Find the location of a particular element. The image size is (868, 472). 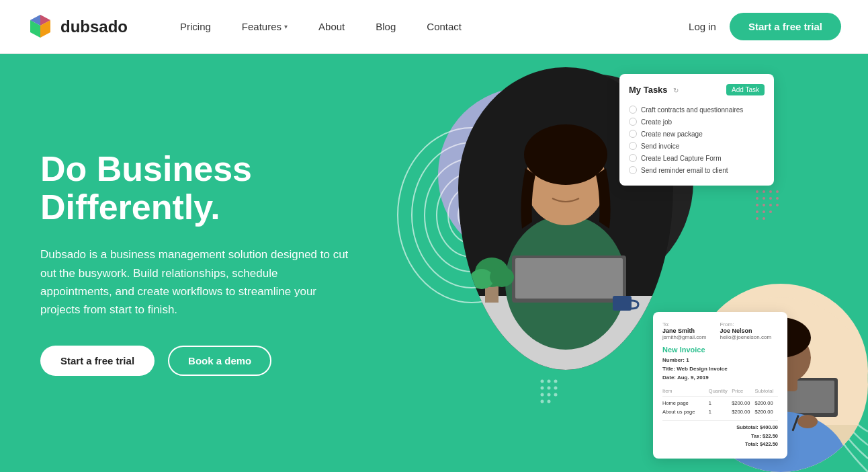

task-item: Craft contracts and questionnaires is located at coordinates (697, 110).